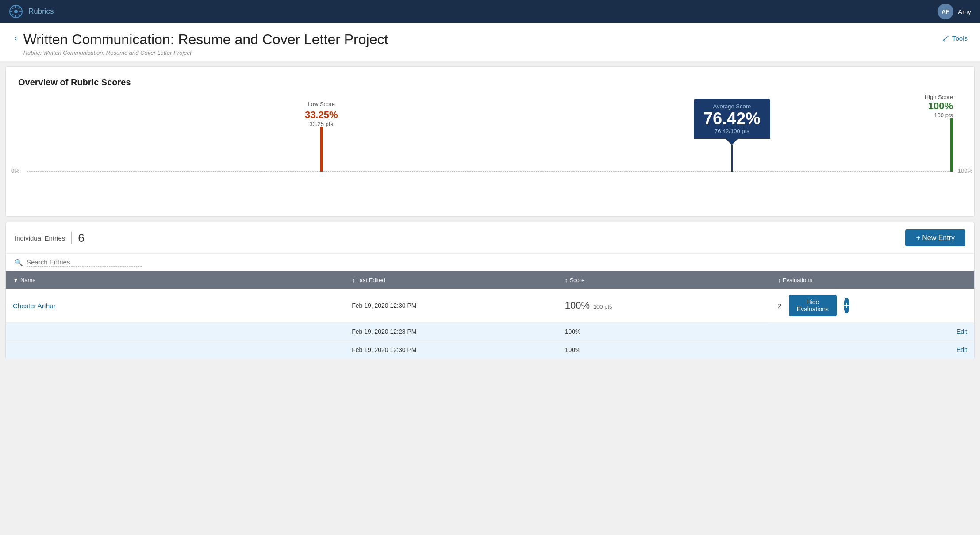  I want to click on table-row-sub-2: Feb 19, 2020 12:30 PM 100% Edit, so click(490, 349).